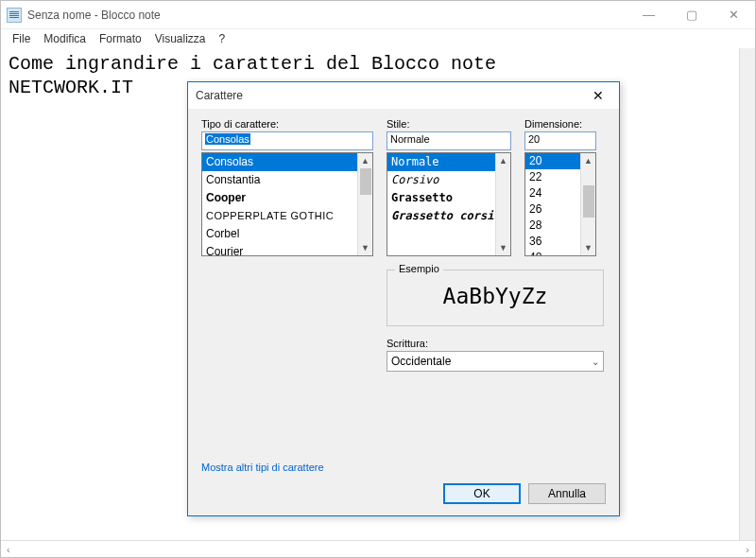  Describe the element at coordinates (378, 15) in the screenshot. I see `titlebar: Senza nome - Blocco note ― ▢ ✕` at that location.